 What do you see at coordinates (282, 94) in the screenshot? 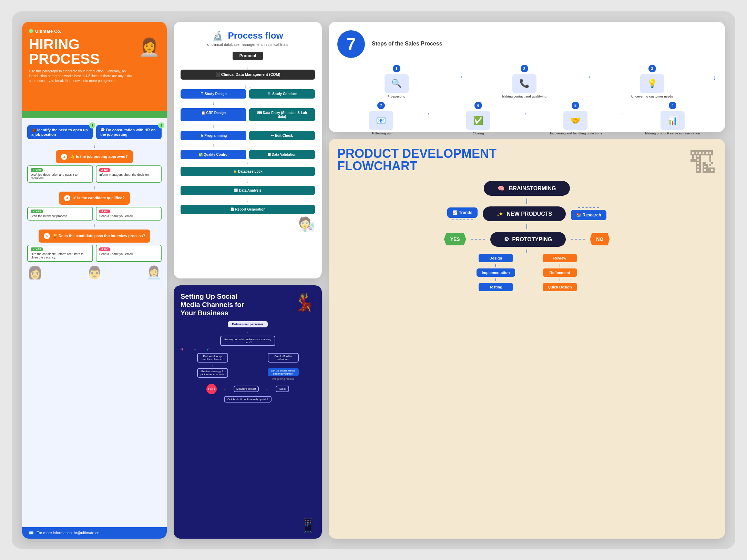
I see `flow-study-conduct: 🔍 Study Conduct` at bounding box center [282, 94].